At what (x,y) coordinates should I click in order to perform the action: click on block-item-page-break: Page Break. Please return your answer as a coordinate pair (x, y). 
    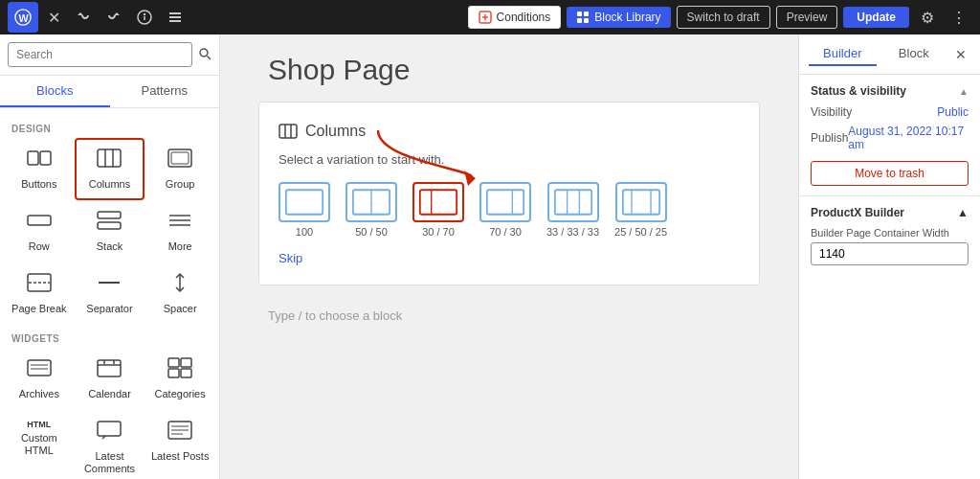
    Looking at the image, I should click on (39, 293).